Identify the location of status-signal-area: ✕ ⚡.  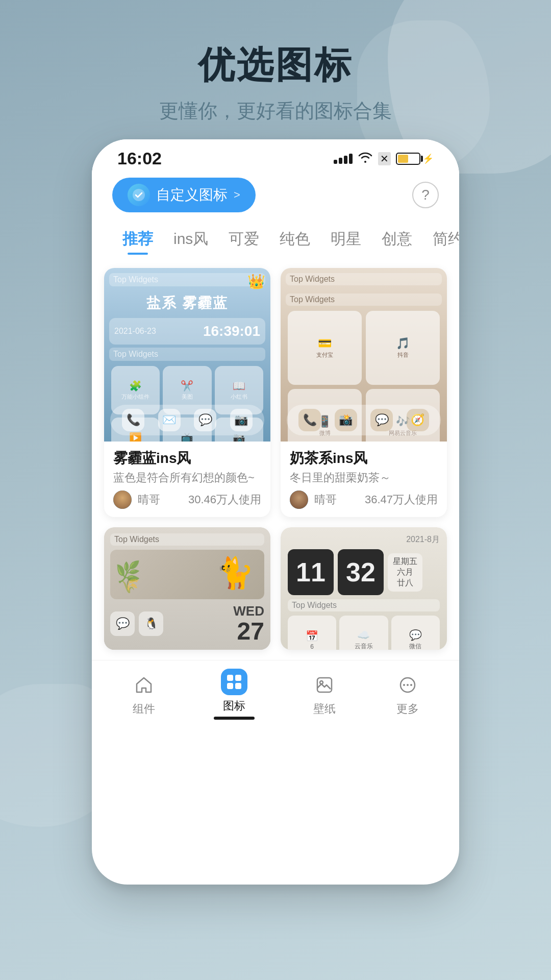
(384, 158).